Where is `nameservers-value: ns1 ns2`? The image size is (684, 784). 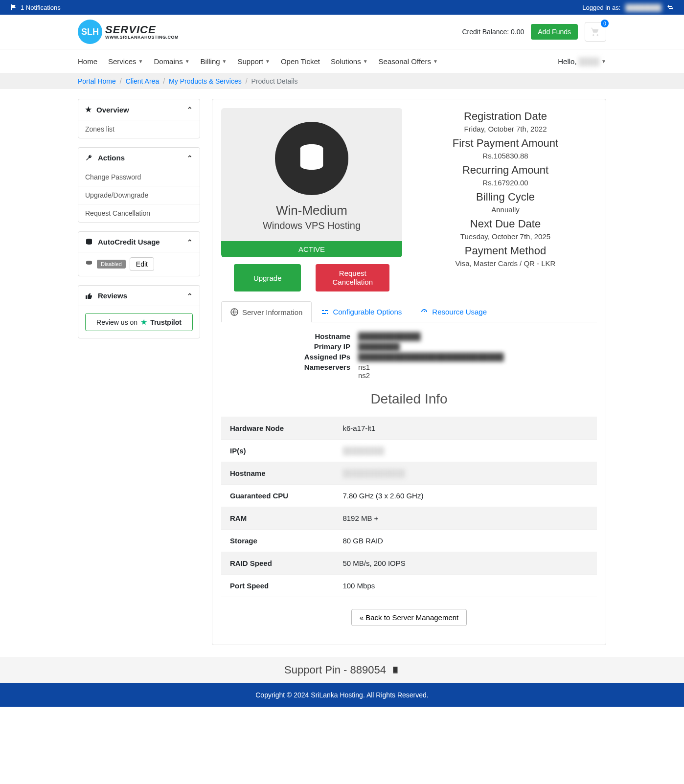 nameservers-value: ns1 ns2 is located at coordinates (478, 371).